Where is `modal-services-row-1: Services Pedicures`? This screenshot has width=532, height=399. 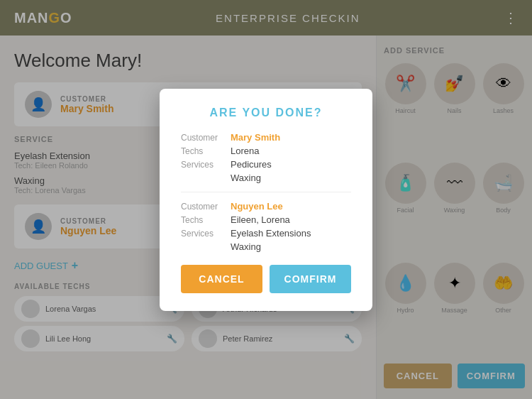 modal-services-row-1: Services Pedicures is located at coordinates (266, 165).